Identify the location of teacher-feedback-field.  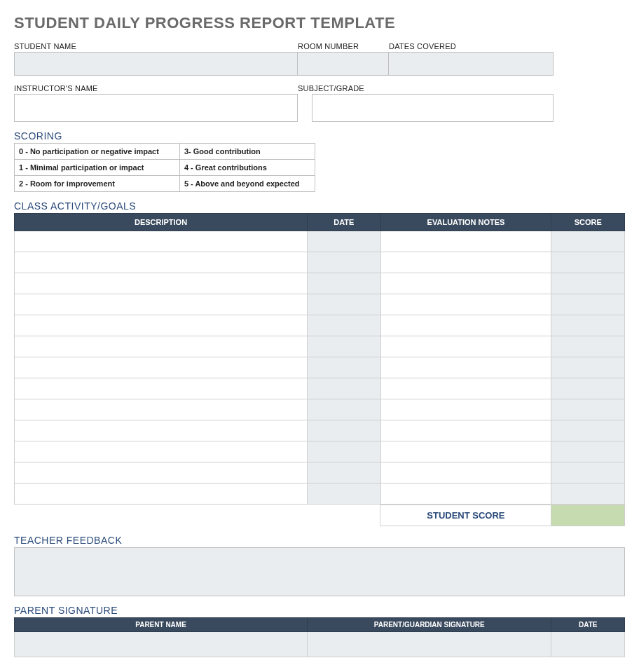
(320, 572).